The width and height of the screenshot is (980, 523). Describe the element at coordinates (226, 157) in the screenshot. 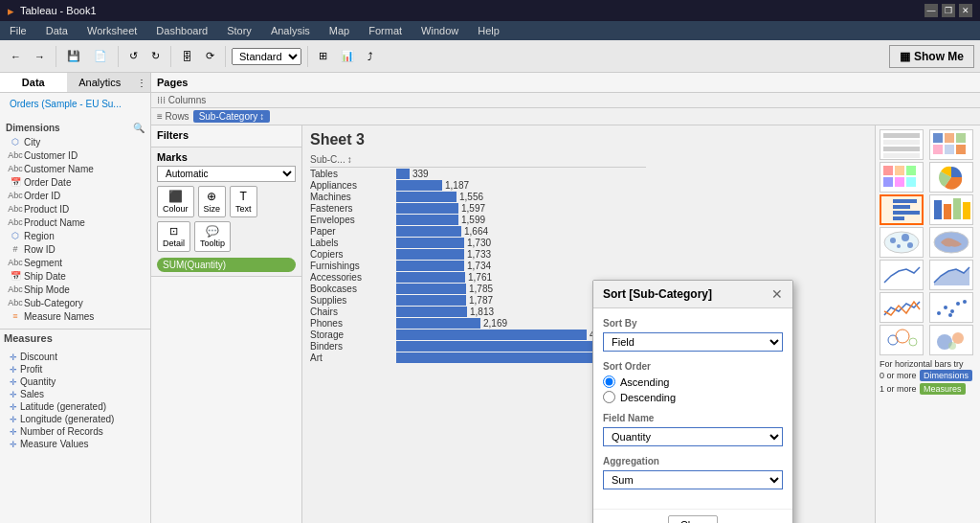

I see `marks-title: Marks` at that location.